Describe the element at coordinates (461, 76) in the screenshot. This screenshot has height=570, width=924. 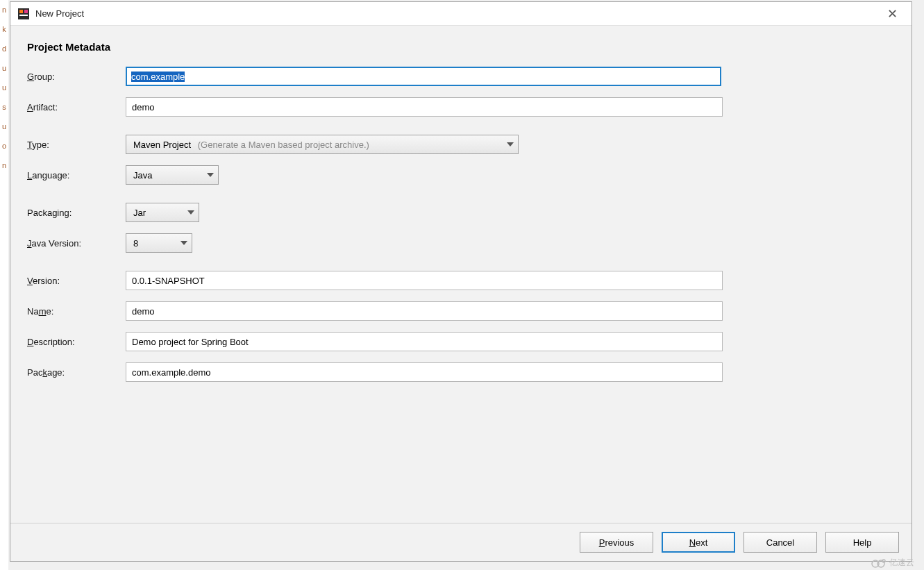
I see `row-group: Group: com.example` at that location.